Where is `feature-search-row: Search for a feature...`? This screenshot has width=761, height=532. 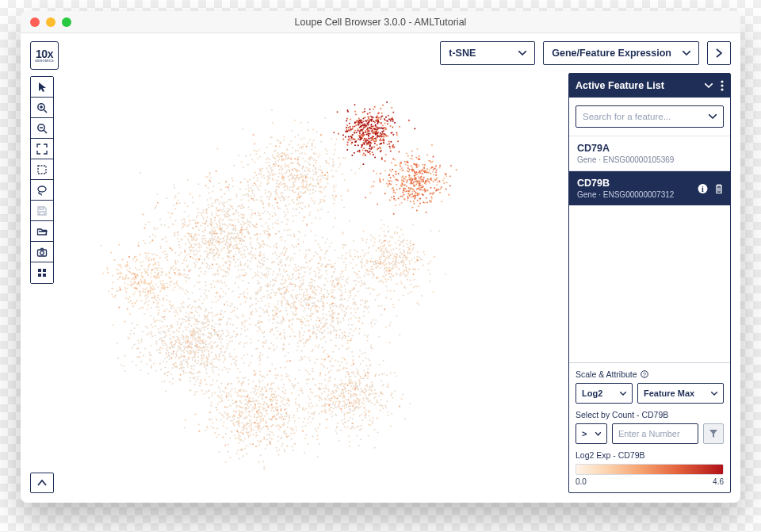 feature-search-row: Search for a feature... is located at coordinates (650, 117).